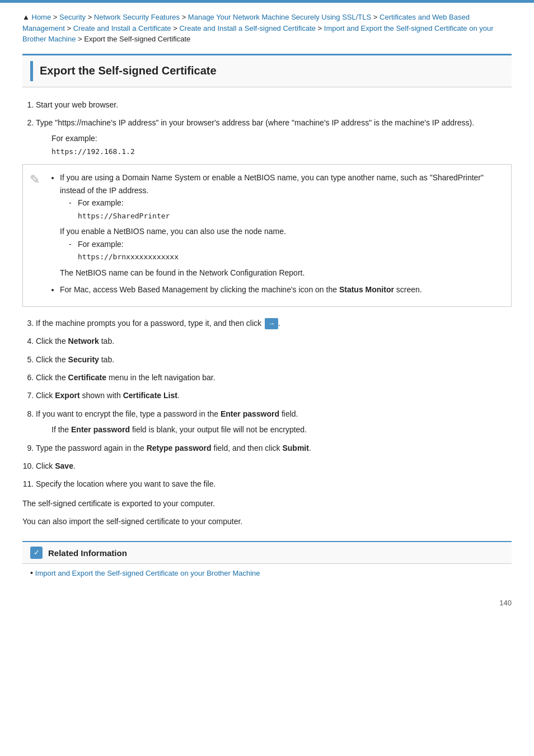 This screenshot has height=756, width=534. Describe the element at coordinates (56, 17) in the screenshot. I see `breadcrumb-sep: >` at that location.